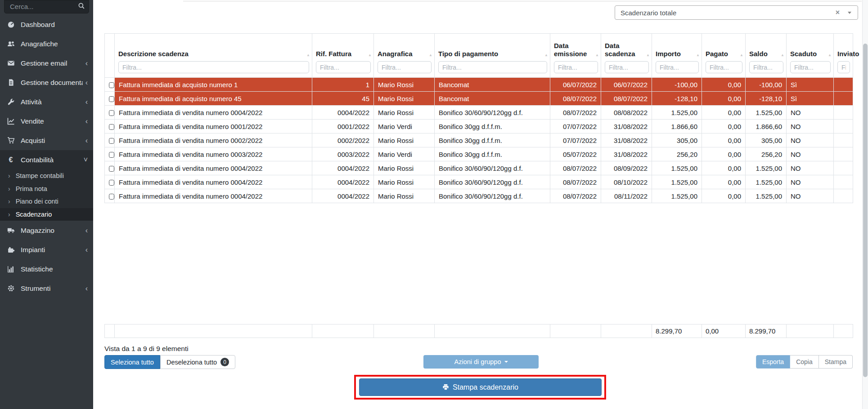  I want to click on scrollbar-thumb, so click(865, 210).